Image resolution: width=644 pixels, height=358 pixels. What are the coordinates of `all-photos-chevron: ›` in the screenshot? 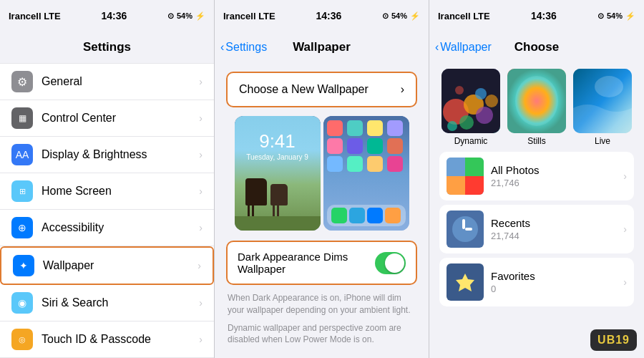 It's located at (625, 176).